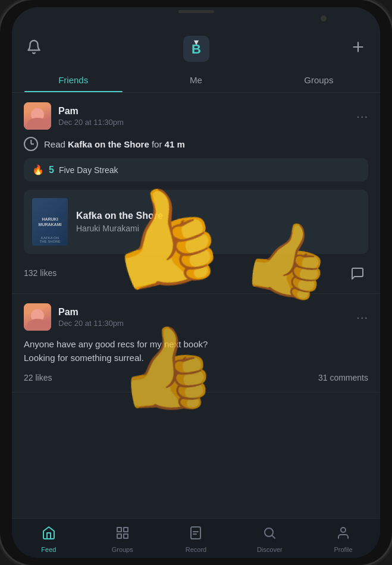  I want to click on nav-label-feed: Feed, so click(49, 550).